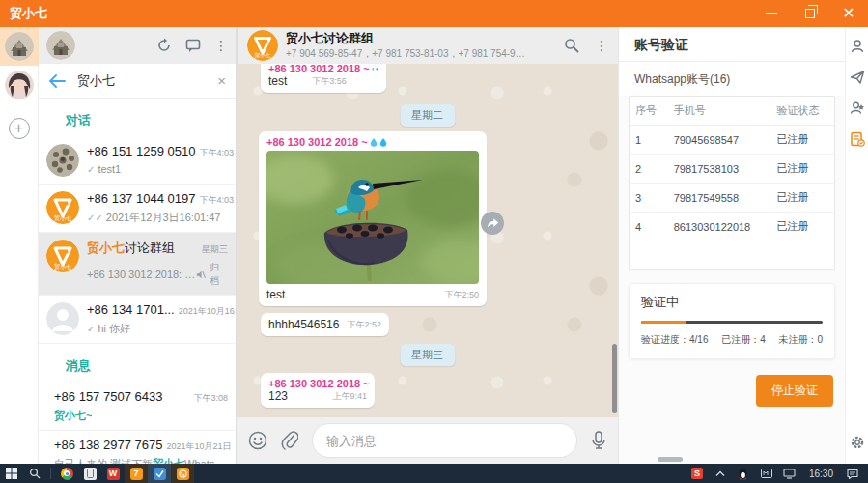  I want to click on contact-avatar, so click(63, 160).